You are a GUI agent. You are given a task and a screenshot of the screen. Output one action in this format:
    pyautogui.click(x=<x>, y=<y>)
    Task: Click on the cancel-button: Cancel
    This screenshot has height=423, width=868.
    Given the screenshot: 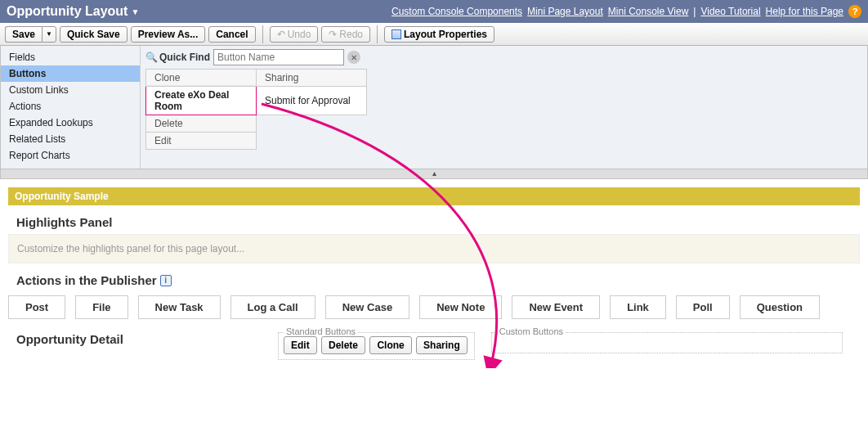 What is the action you would take?
    pyautogui.click(x=232, y=34)
    